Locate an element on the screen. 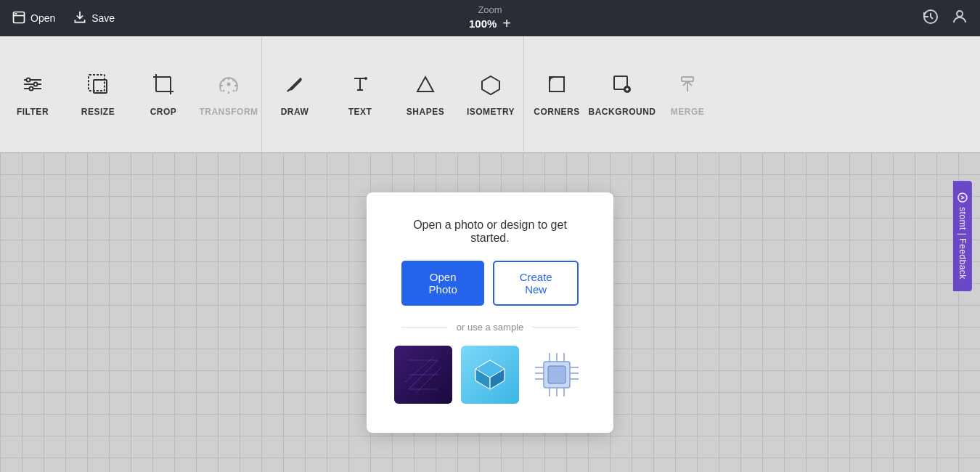  toolbar-item-resize: RESIZE is located at coordinates (98, 94).